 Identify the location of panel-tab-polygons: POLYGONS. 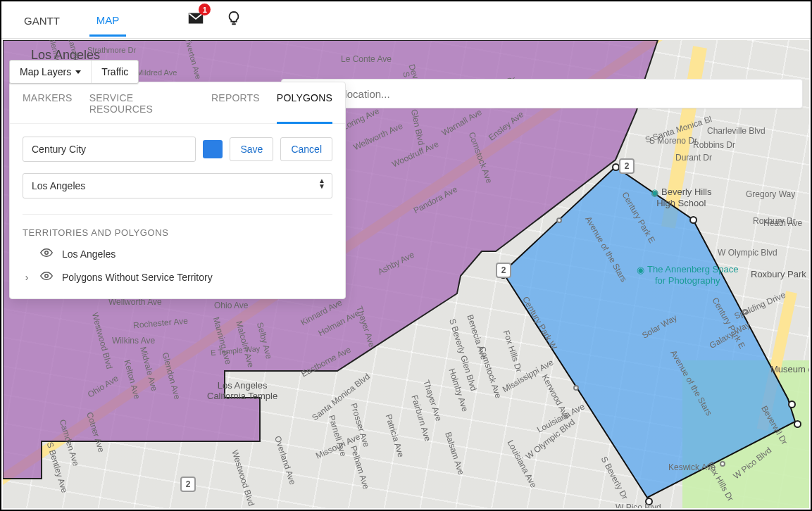
(304, 108).